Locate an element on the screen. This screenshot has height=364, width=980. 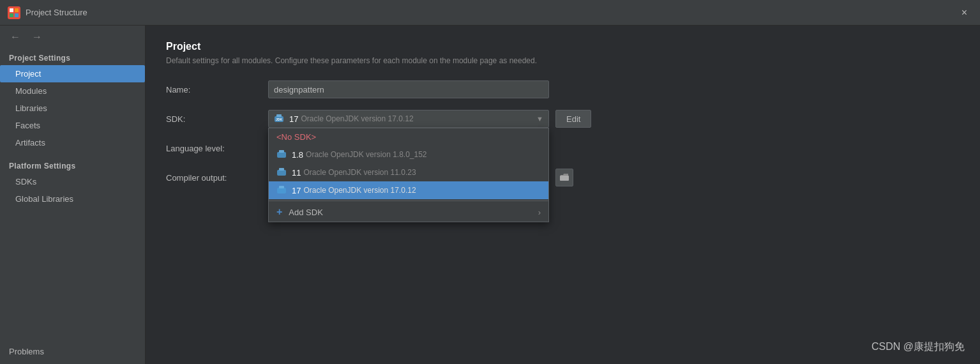
jdk-11-icon is located at coordinates (282, 172).